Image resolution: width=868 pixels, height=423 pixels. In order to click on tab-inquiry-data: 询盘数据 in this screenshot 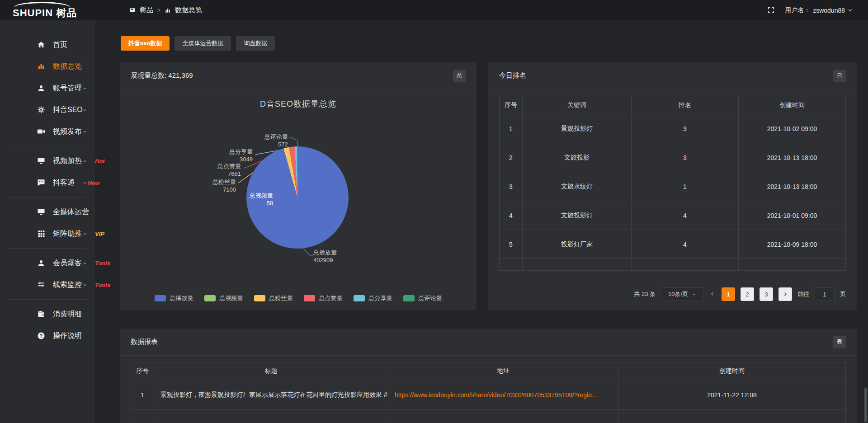, I will do `click(255, 43)`.